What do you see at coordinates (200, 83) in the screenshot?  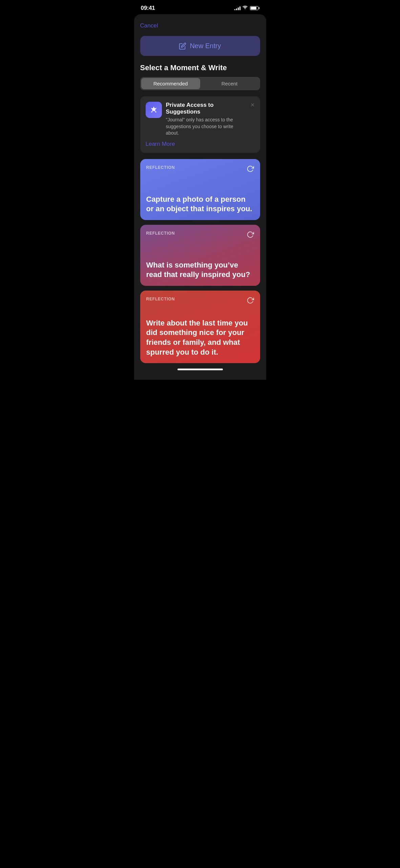 I see `segment-control: Recommended Recent` at bounding box center [200, 83].